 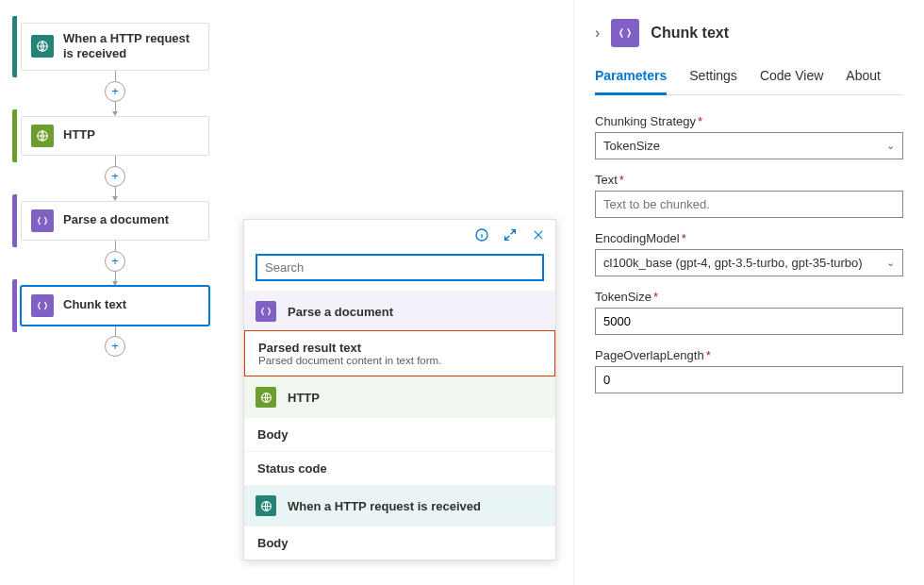 I want to click on label-text: Text*, so click(x=749, y=179).